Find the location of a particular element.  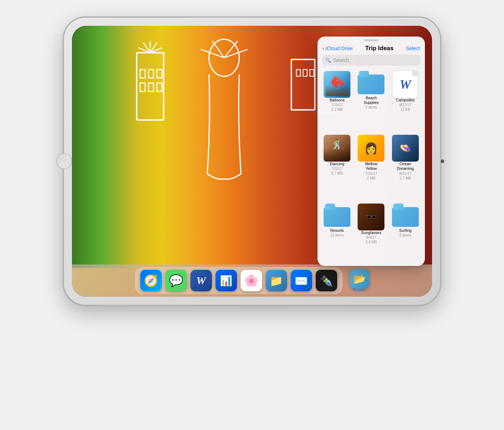

file-name-balloons: Balloons is located at coordinates (337, 100).